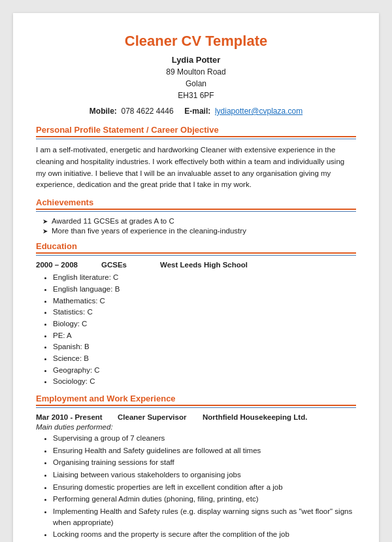  I want to click on profile-text: I am a self-motivated, energetic and har…, so click(196, 167).